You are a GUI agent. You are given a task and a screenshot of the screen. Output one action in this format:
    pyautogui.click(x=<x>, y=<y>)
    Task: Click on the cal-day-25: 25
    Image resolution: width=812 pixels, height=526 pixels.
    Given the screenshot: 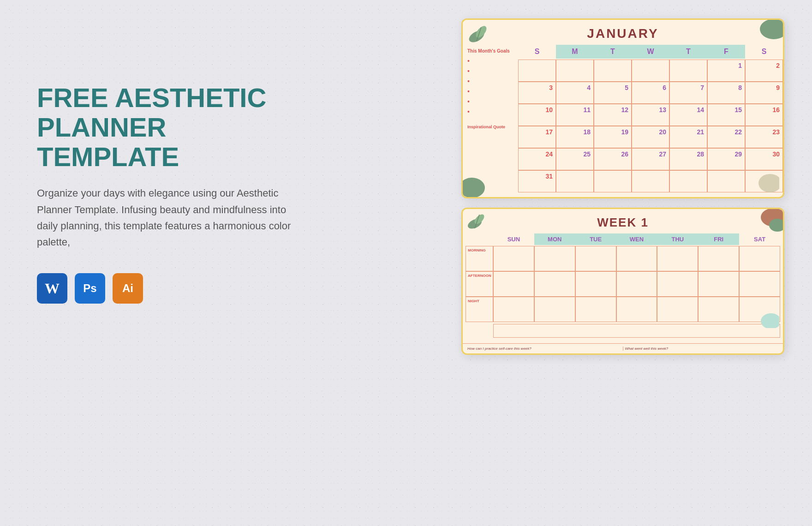 What is the action you would take?
    pyautogui.click(x=575, y=159)
    